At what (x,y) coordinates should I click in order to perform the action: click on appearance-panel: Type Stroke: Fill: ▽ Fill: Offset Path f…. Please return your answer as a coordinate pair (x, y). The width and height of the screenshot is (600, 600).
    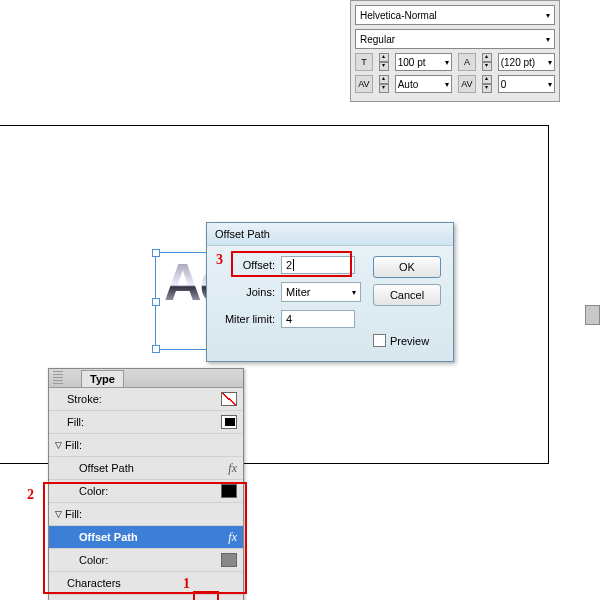
    Looking at the image, I should click on (146, 484).